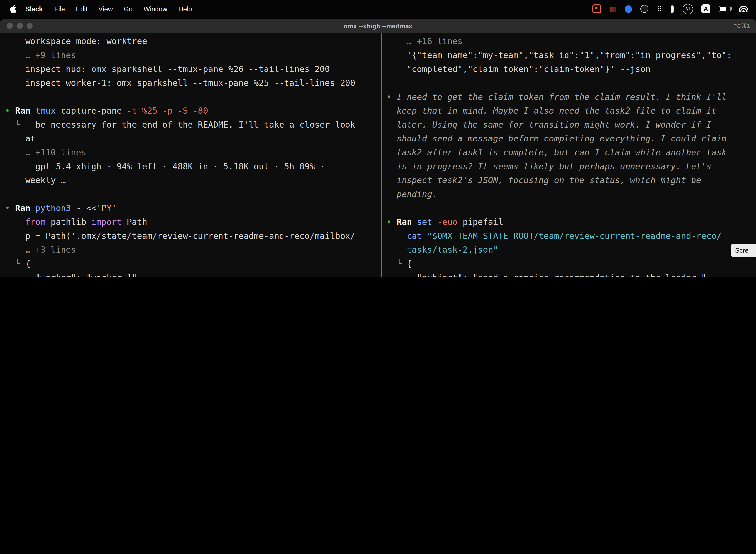  Describe the element at coordinates (155, 9) in the screenshot. I see `menu-window: Window` at that location.